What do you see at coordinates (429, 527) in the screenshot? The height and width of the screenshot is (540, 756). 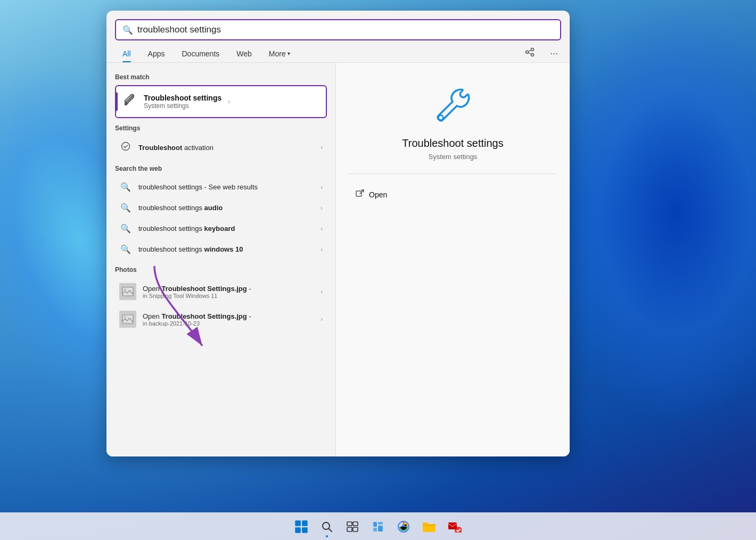 I see `taskbar-explorer-button` at bounding box center [429, 527].